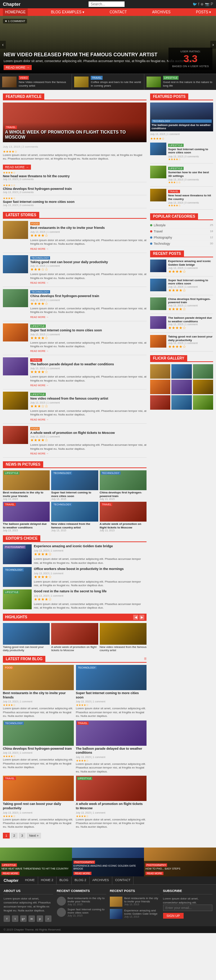 Image resolution: width=216 pixels, height=980 pixels. What do you see at coordinates (34, 835) in the screenshot?
I see `page-next-button: Next »` at bounding box center [34, 835].